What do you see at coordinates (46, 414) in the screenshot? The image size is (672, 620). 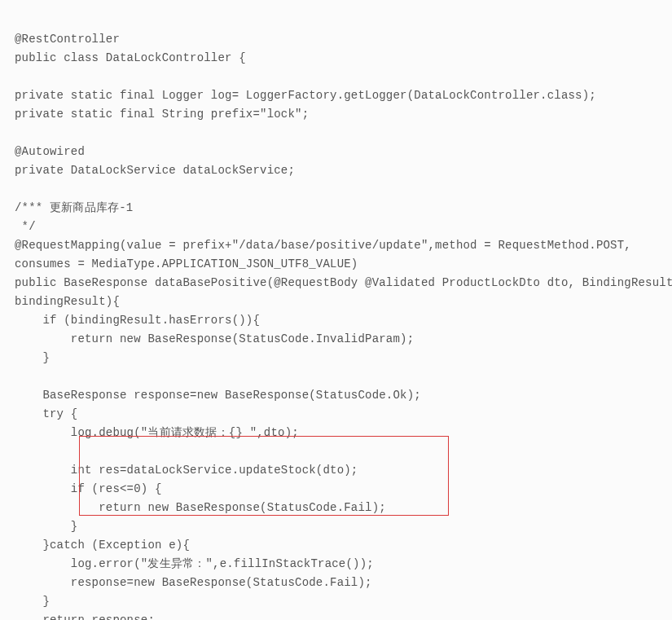 I see `code-line: try {` at bounding box center [46, 414].